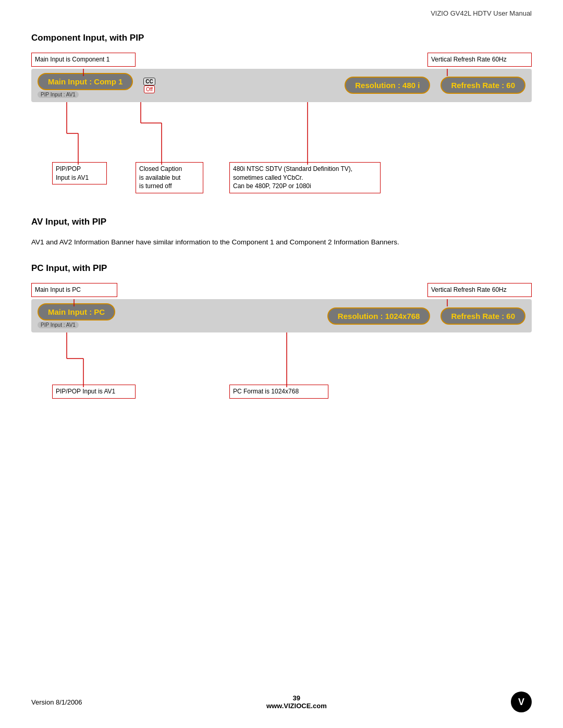  I want to click on pc-main-input-annot-box: Main Input is PC, so click(74, 290).